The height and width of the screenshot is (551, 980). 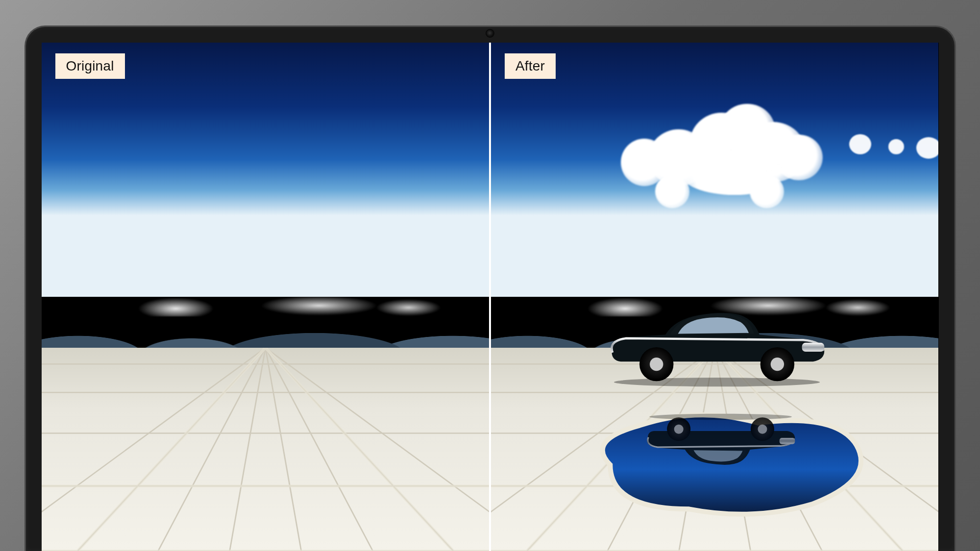 What do you see at coordinates (266, 307) in the screenshot?
I see `horizon-clouds` at bounding box center [266, 307].